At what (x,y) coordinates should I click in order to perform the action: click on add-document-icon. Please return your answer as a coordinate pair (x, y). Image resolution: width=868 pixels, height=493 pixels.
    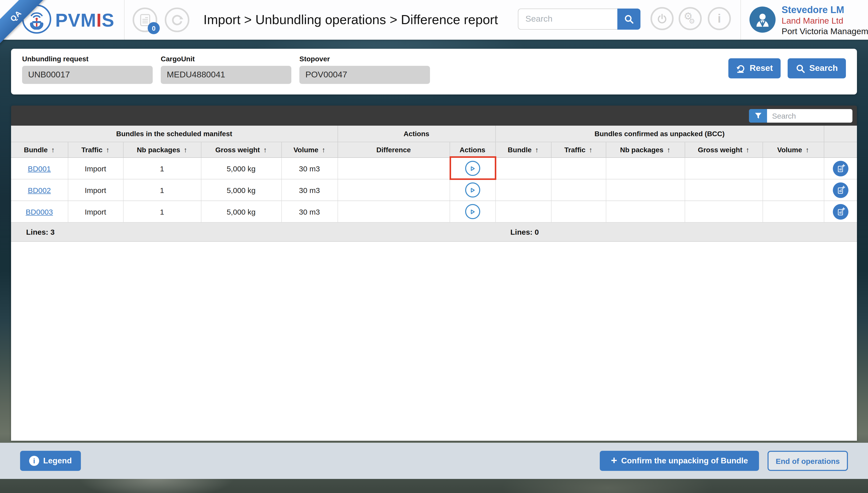
    Looking at the image, I should click on (841, 212).